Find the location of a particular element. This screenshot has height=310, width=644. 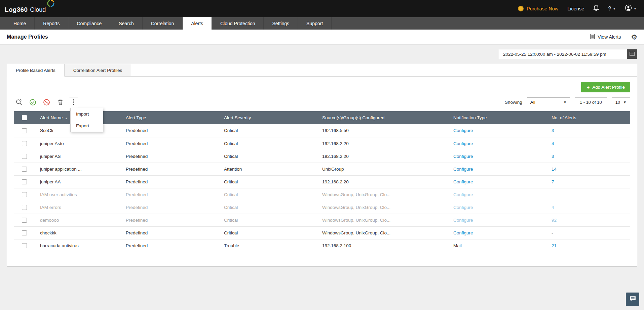

page-title: Manage Profiles is located at coordinates (28, 37).